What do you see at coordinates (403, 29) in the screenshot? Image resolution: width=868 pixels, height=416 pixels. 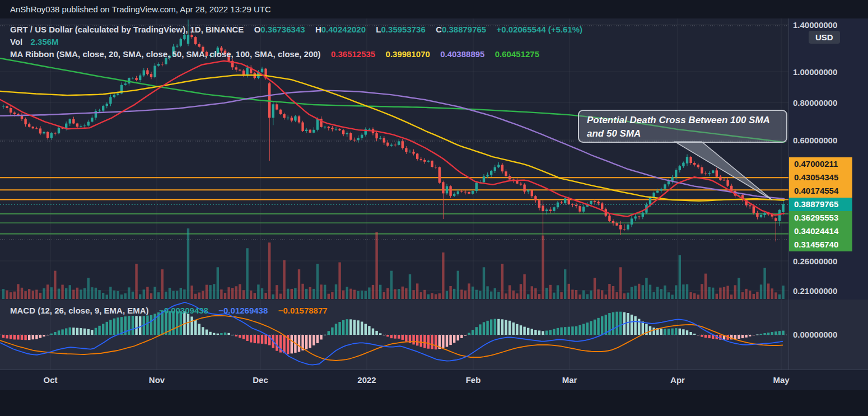 I see `ohlc-low-value: 0.35953736` at bounding box center [403, 29].